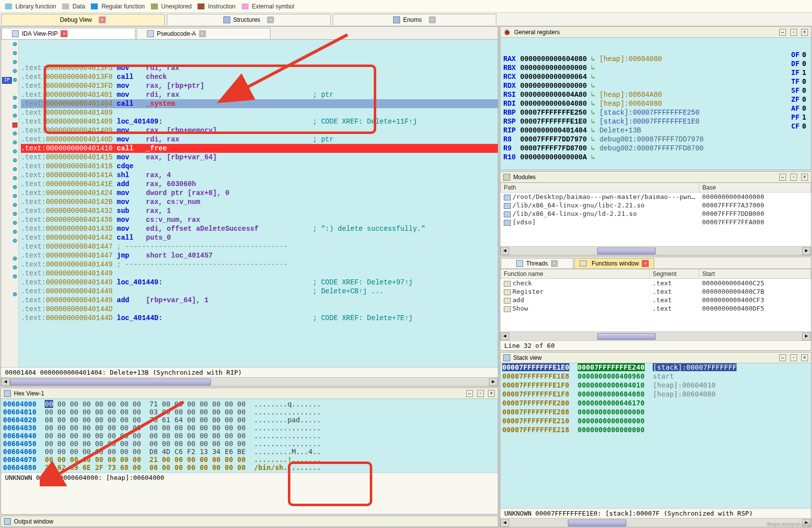  I want to click on register-row: RBX0000000000000000 ↳, so click(656, 68).